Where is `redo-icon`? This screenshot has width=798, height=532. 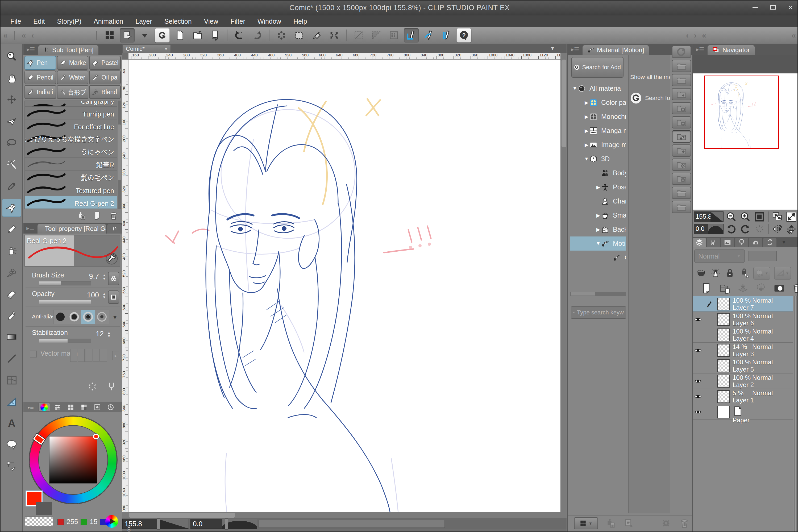 redo-icon is located at coordinates (257, 35).